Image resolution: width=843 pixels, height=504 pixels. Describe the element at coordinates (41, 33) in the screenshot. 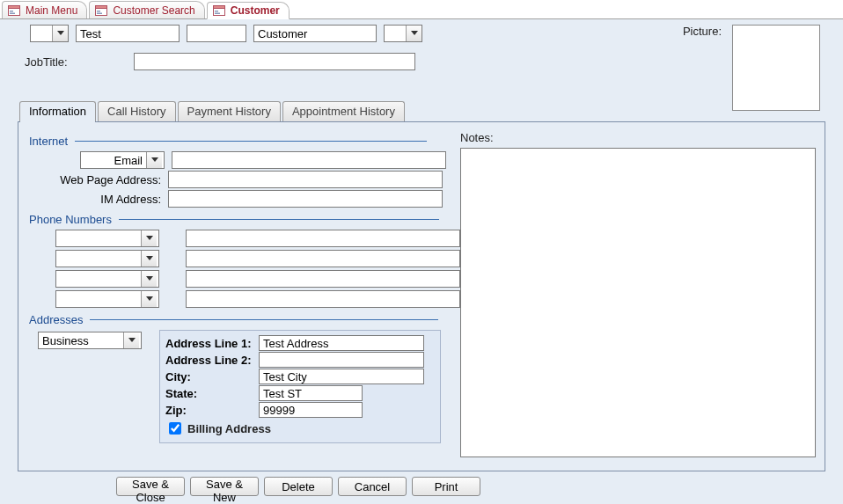

I see `prefix-input` at that location.